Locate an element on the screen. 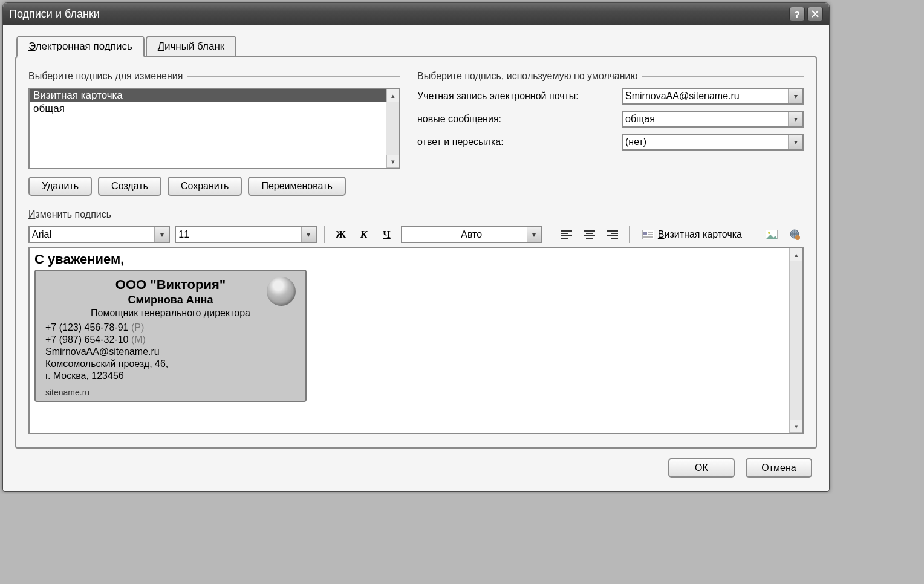  card-phone-work: +7 (123) 456-78-91 (Р) is located at coordinates (171, 328).